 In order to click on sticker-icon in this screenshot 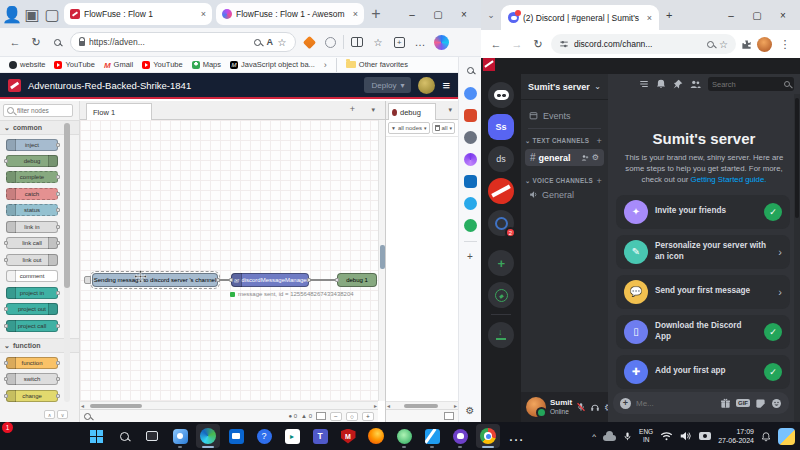, I will do `click(760, 404)`.